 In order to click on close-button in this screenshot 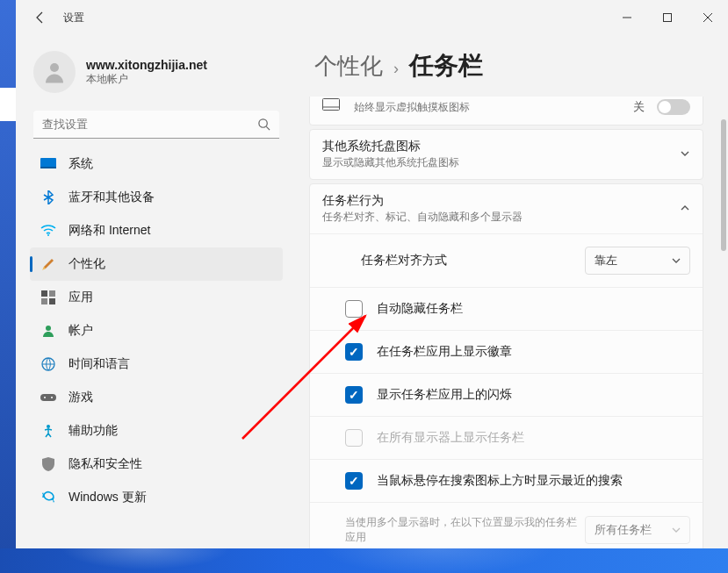, I will do `click(708, 18)`.